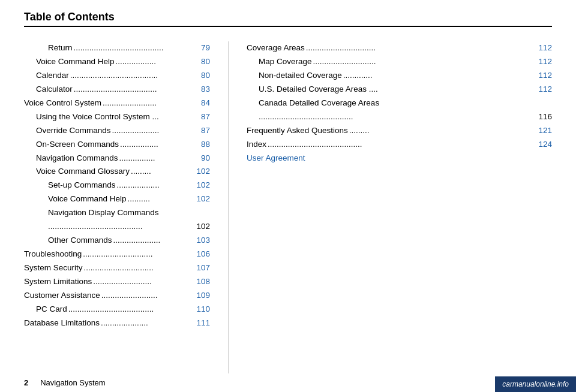 Image resolution: width=576 pixels, height=392 pixels. What do you see at coordinates (400, 48) in the screenshot?
I see `toc-entry: Coverage Areas .........................…` at bounding box center [400, 48].